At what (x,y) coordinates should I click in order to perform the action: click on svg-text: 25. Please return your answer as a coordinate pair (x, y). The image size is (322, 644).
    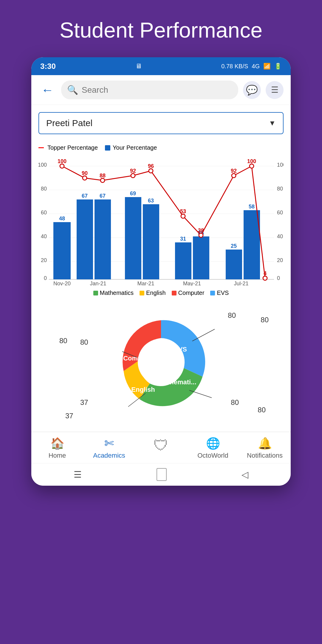
    Looking at the image, I should click on (234, 246).